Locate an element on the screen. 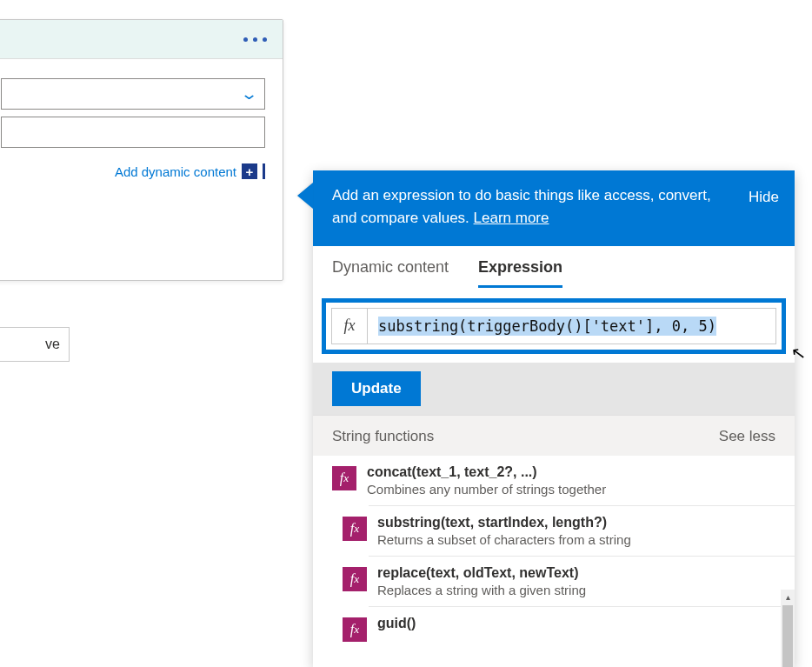 Image resolution: width=812 pixels, height=667 pixels. update-bar: Update is located at coordinates (554, 389).